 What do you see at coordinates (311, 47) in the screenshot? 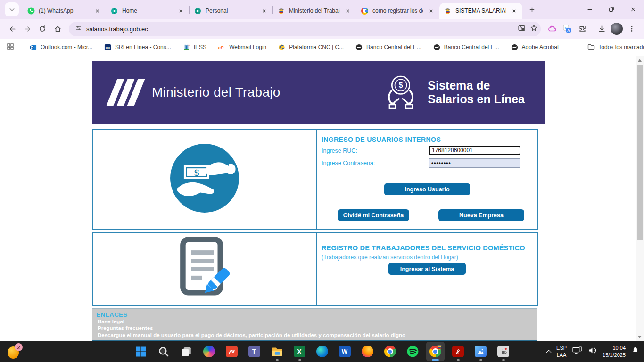
I see `bookmark-cnc: Plataforma CNC | C...` at bounding box center [311, 47].